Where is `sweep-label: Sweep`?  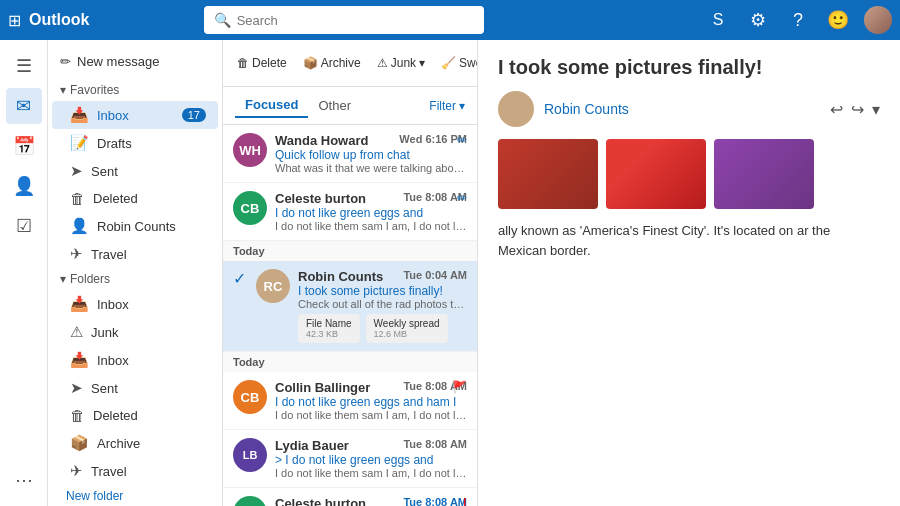 sweep-label: Sweep is located at coordinates (468, 63).